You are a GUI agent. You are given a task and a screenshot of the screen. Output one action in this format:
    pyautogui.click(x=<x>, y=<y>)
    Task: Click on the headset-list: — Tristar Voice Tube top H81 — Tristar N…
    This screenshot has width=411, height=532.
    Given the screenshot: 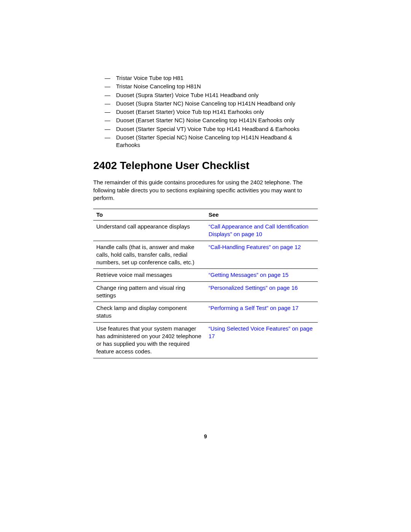 What is the action you would take?
    pyautogui.click(x=206, y=112)
    